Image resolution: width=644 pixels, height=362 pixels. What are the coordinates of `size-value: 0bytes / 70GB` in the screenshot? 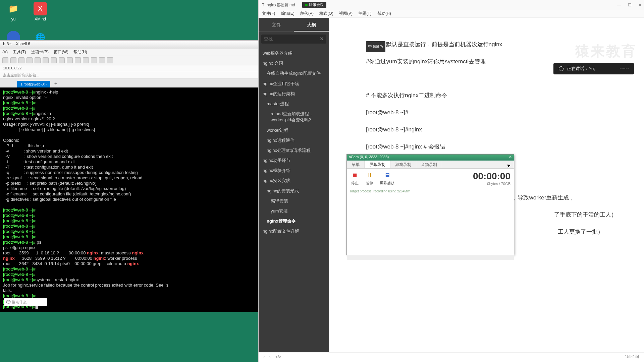 It's located at (492, 184).